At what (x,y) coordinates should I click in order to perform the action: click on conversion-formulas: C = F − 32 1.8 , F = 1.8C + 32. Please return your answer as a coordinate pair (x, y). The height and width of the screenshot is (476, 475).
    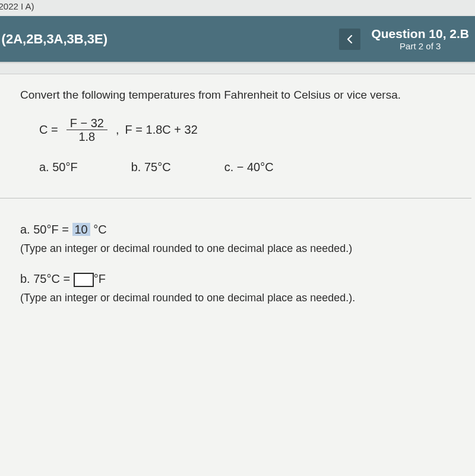
    Looking at the image, I should click on (255, 130).